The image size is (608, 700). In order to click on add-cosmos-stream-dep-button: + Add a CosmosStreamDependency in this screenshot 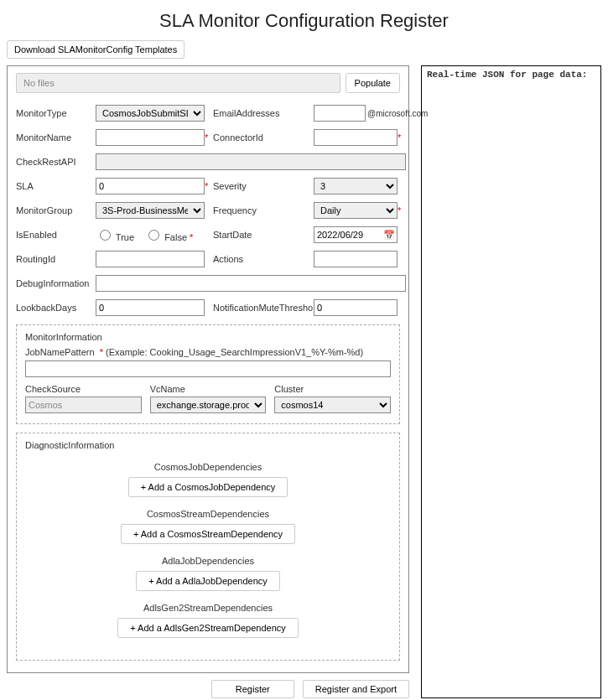, I will do `click(208, 534)`.